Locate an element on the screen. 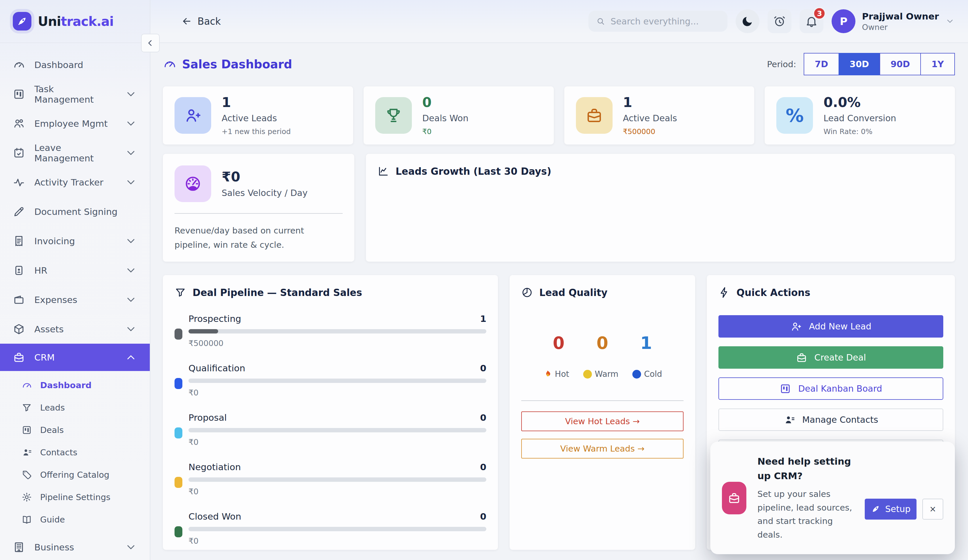  sidebar-nav: Dashboard Task Management Employee Mgmt … is located at coordinates (75, 302).